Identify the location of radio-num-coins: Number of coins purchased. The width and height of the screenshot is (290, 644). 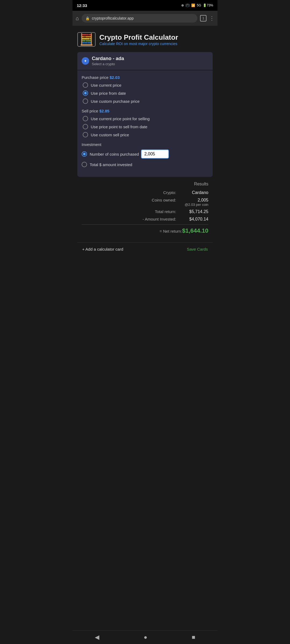
(145, 154).